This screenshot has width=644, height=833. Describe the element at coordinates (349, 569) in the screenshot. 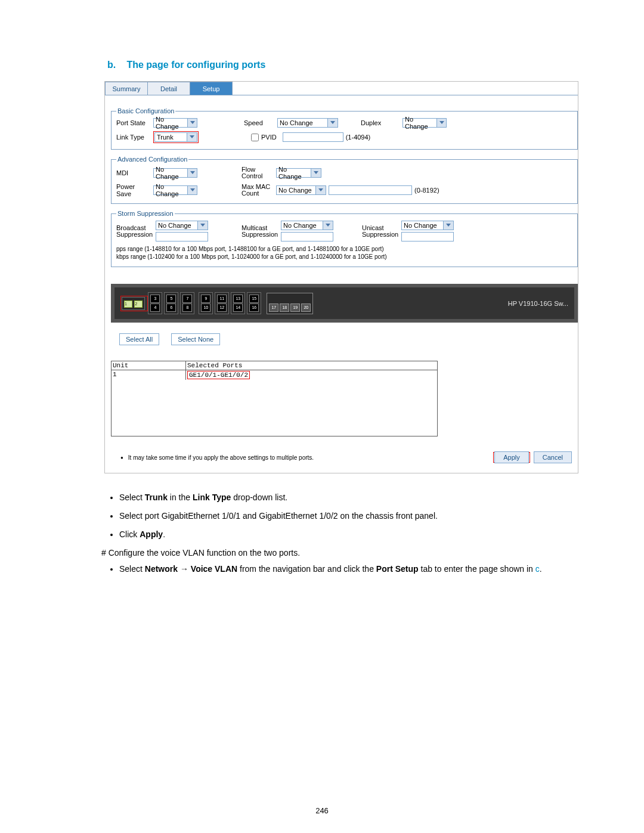

I see `instruction-step-4: Select Network → Voice VLAN from the nav…` at that location.